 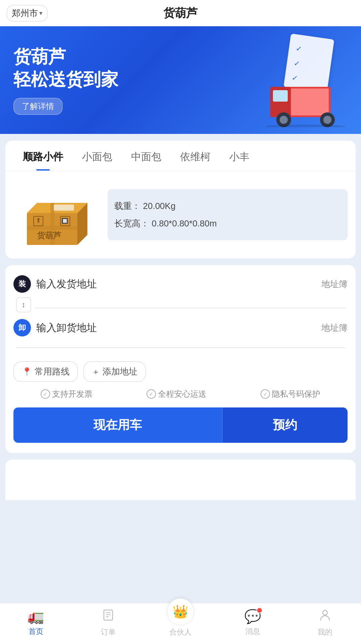 I want to click on feature-privacy-label: 隐私号码保护, so click(x=296, y=394).